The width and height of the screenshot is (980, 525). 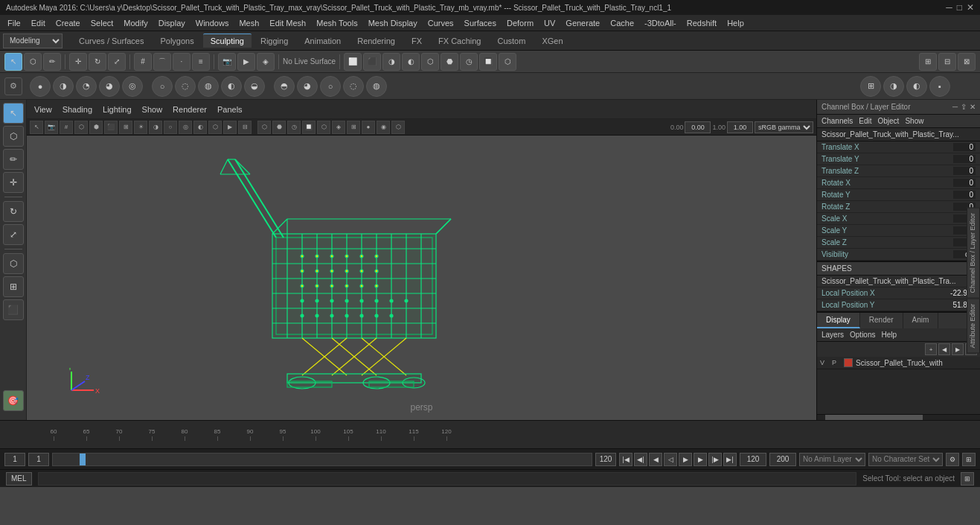 What do you see at coordinates (339, 127) in the screenshot?
I see `vp-btn-extra6: ◈` at bounding box center [339, 127].